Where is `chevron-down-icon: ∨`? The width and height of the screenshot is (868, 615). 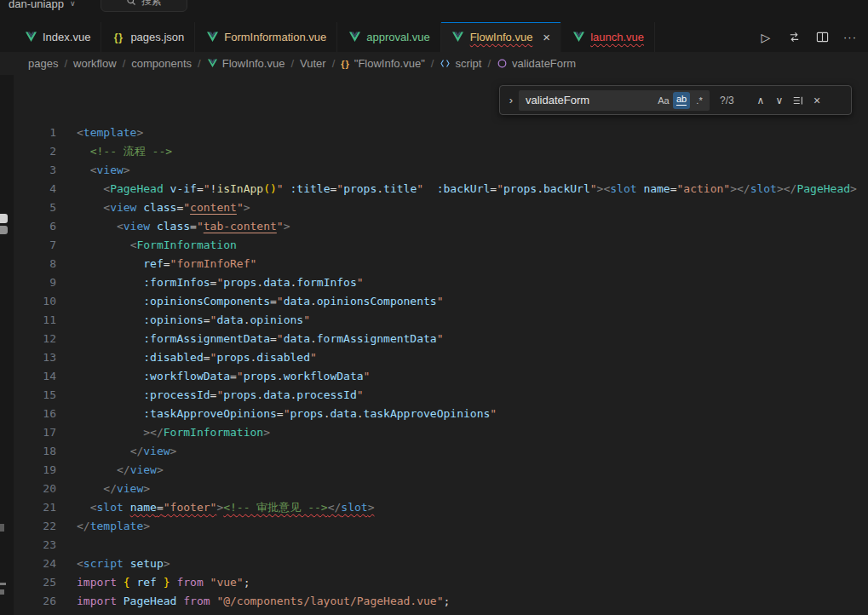 chevron-down-icon: ∨ is located at coordinates (73, 3).